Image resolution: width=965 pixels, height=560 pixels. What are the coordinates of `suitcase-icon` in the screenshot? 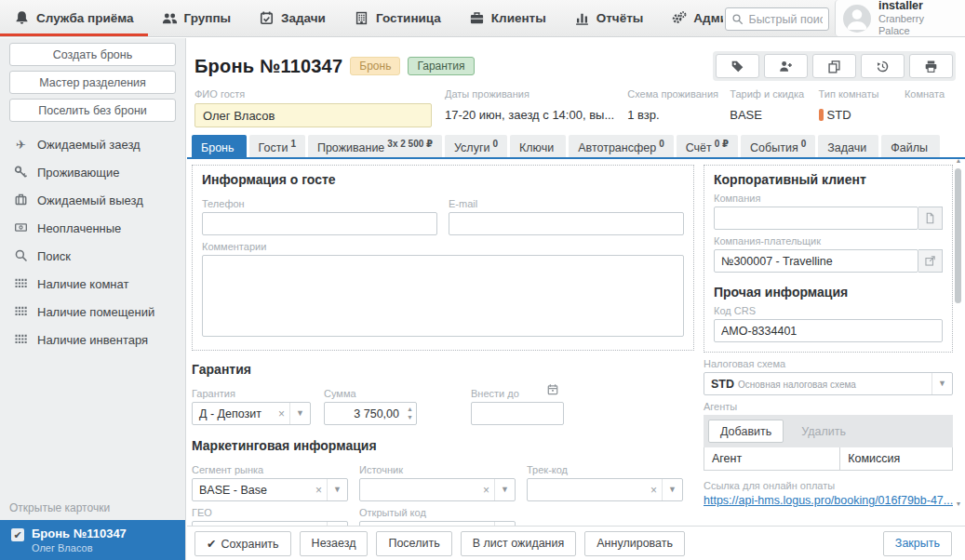 It's located at (20, 200).